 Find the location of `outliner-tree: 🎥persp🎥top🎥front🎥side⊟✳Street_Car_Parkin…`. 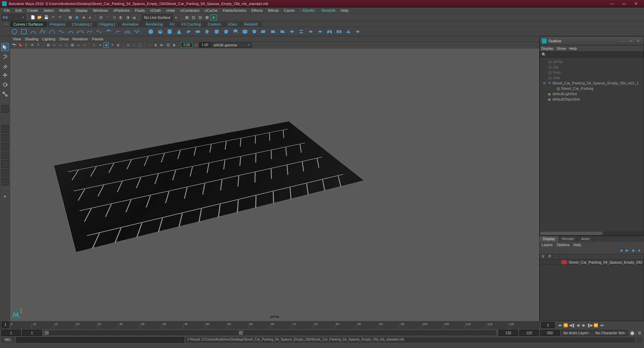

outliner-tree: 🎥persp🎥top🎥front🎥side⊟✳Street_Car_Parkin… is located at coordinates (592, 145).